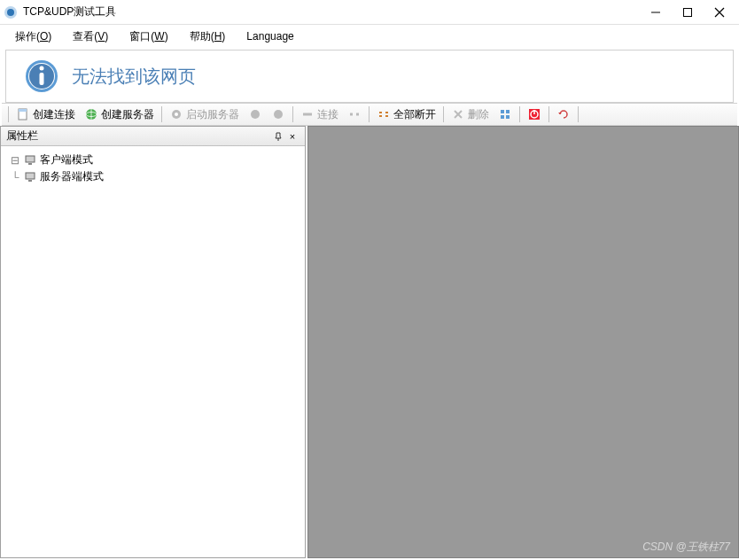 The width and height of the screenshot is (739, 560). What do you see at coordinates (354, 114) in the screenshot?
I see `disconnect-button` at bounding box center [354, 114].